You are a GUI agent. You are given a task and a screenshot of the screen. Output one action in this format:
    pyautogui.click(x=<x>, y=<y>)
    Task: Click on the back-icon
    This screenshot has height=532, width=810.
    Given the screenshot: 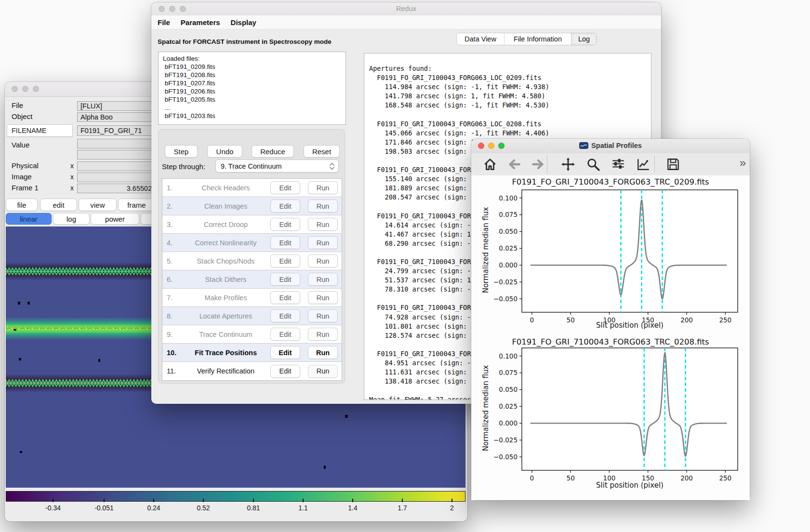 What is the action you would take?
    pyautogui.click(x=514, y=164)
    